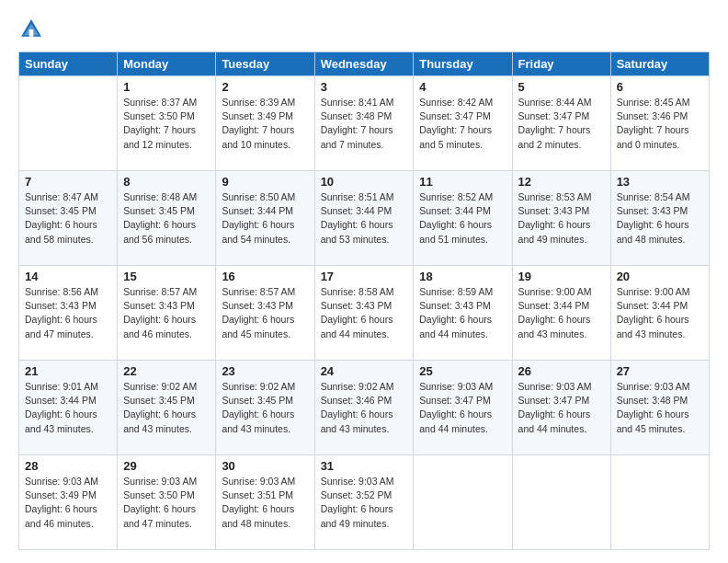 This screenshot has height=563, width=728. What do you see at coordinates (364, 64) in the screenshot?
I see `header-row: Sunday Monday Tuesday Wednesday Thursday…` at bounding box center [364, 64].